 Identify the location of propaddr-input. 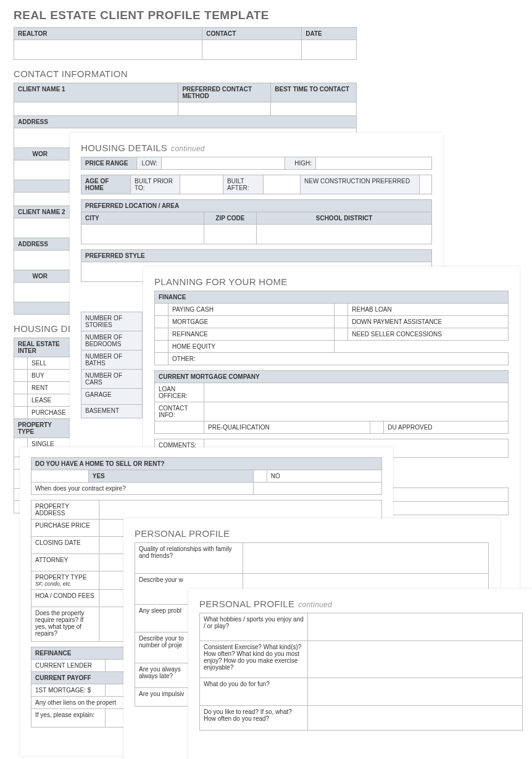
(241, 510).